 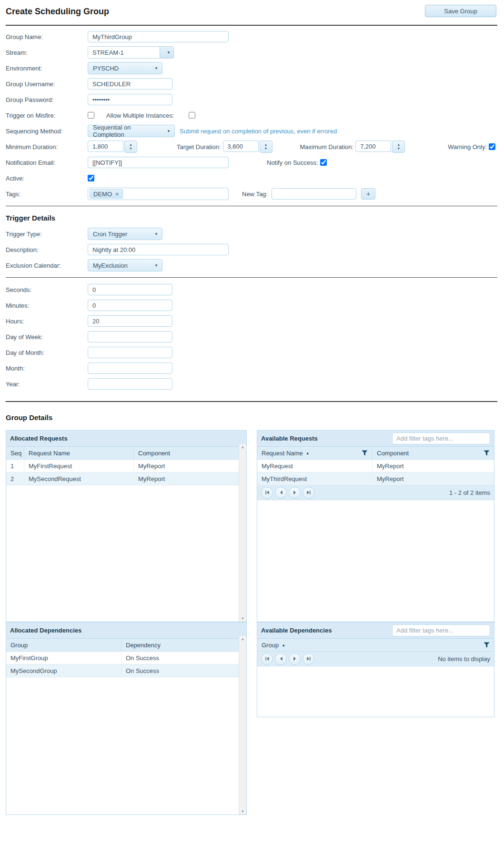 I want to click on column-header-group: Group ▲, so click(x=375, y=645).